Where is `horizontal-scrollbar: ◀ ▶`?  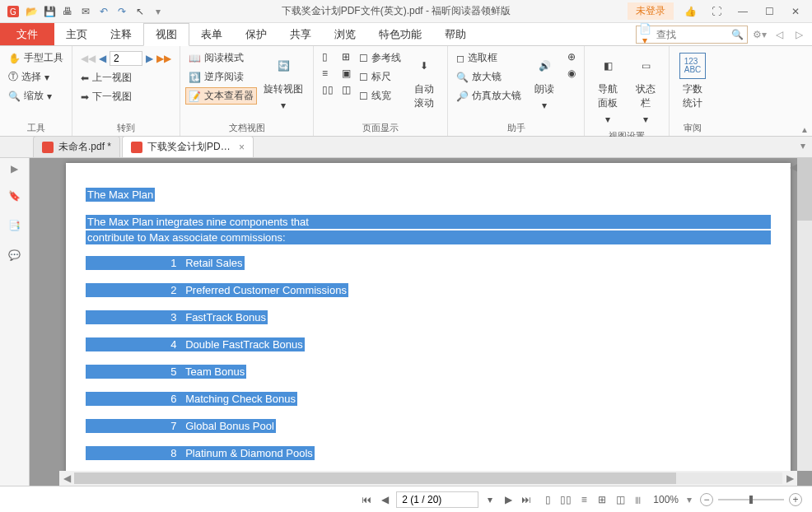
horizontal-scrollbar: ◀ ▶ is located at coordinates (428, 478).